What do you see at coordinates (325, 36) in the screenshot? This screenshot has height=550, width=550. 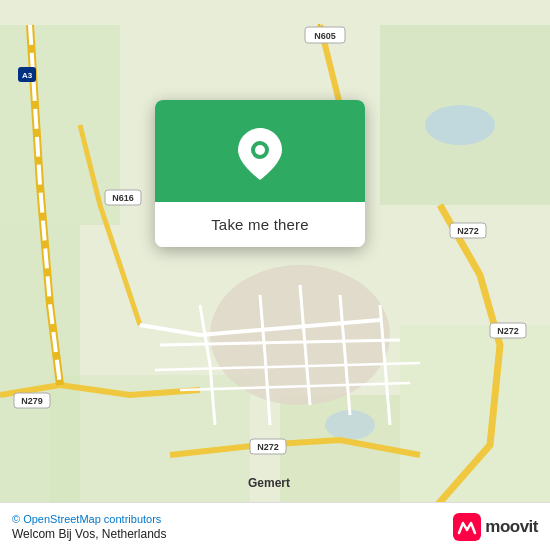 I see `svg-text: N605` at bounding box center [325, 36].